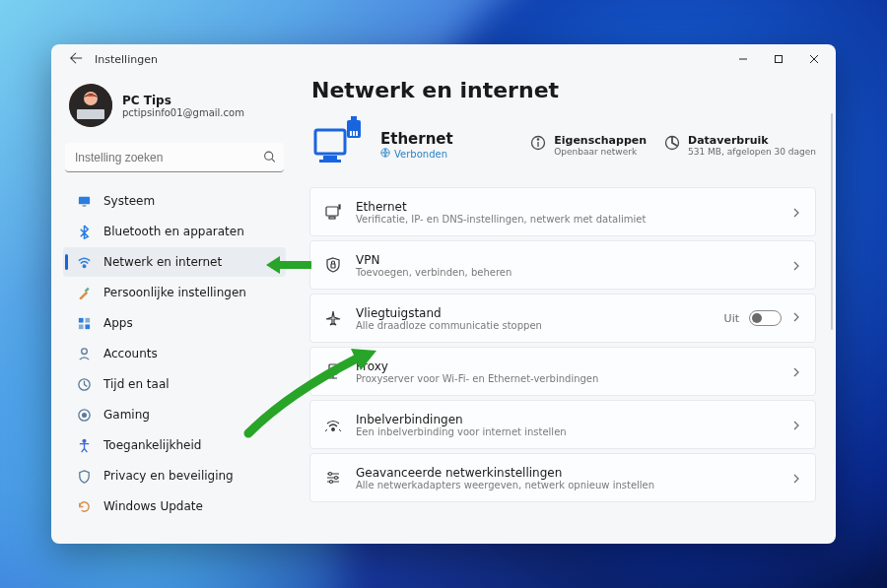  Describe the element at coordinates (183, 100) in the screenshot. I see `profile-name: PC Tips` at that location.